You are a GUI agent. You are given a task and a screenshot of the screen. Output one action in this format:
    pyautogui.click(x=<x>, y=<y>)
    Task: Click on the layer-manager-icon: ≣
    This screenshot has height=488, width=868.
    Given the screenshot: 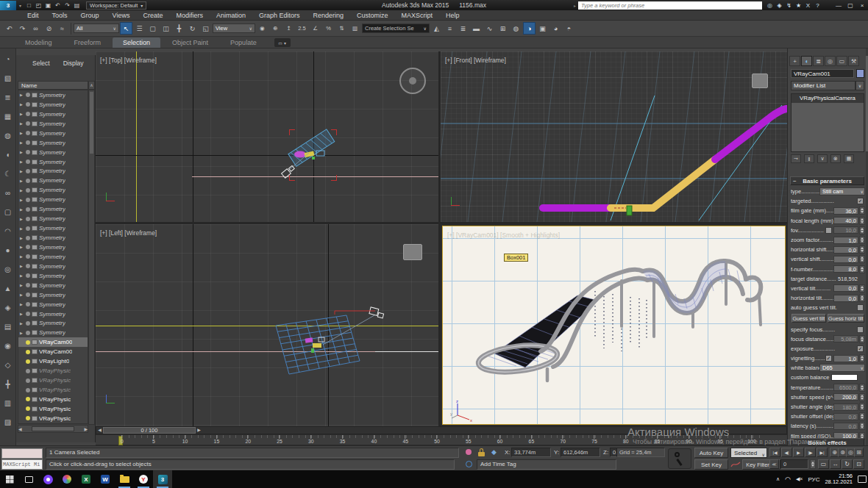 What is the action you would take?
    pyautogui.click(x=463, y=28)
    